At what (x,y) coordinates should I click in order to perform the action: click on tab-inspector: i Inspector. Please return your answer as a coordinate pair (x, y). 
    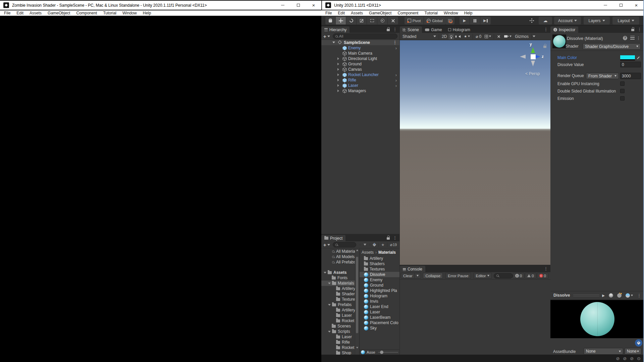
    Looking at the image, I should click on (564, 29).